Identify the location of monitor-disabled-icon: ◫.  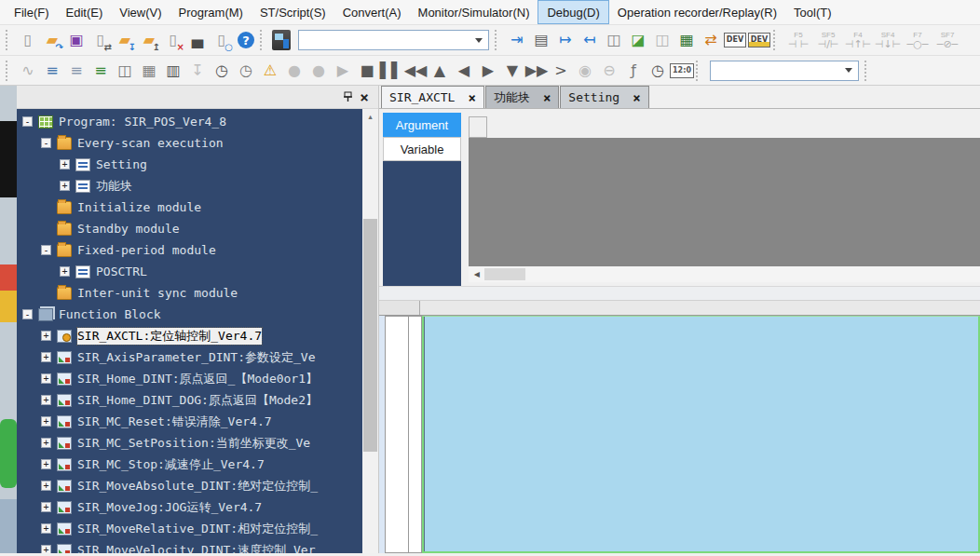
(662, 40).